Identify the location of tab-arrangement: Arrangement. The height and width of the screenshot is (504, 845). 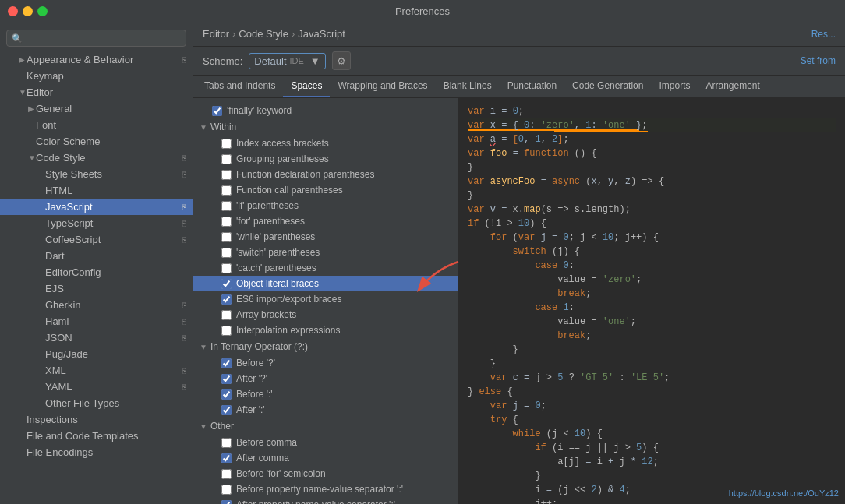
(733, 86).